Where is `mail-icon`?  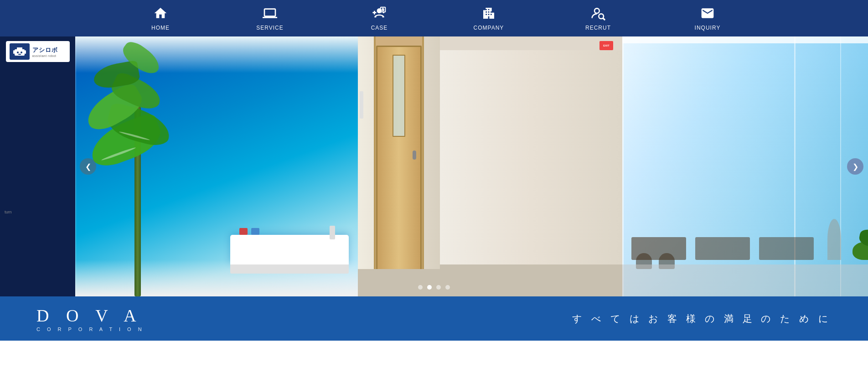
mail-icon is located at coordinates (708, 15).